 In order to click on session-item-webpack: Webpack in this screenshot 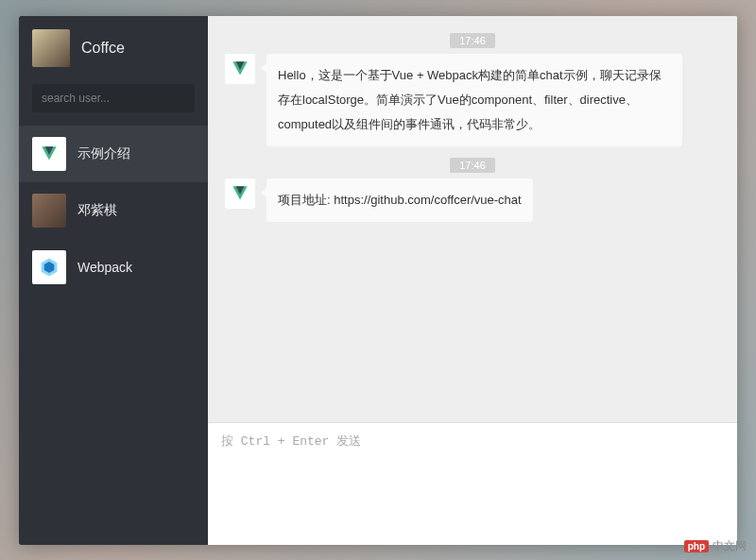, I will do `click(113, 267)`.